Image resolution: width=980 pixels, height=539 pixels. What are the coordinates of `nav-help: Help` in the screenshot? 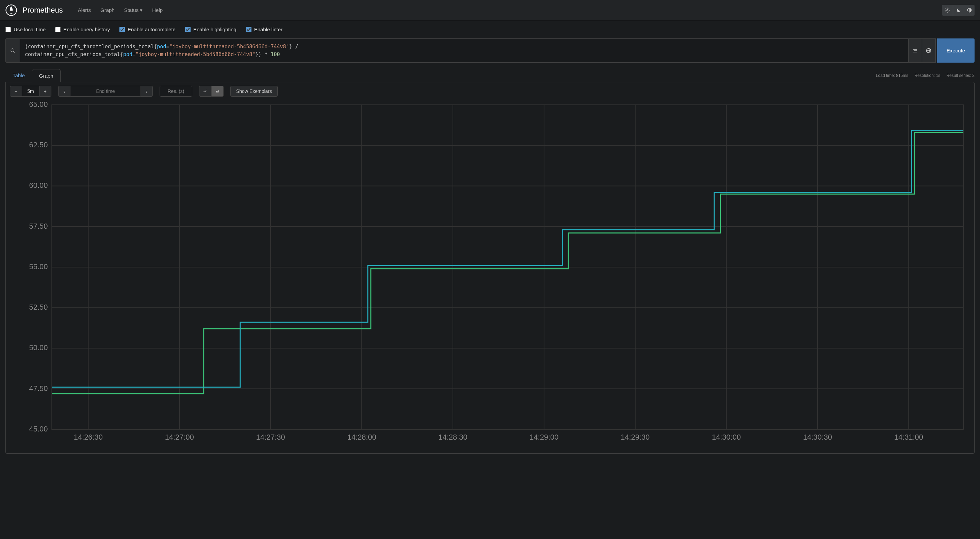 It's located at (158, 10).